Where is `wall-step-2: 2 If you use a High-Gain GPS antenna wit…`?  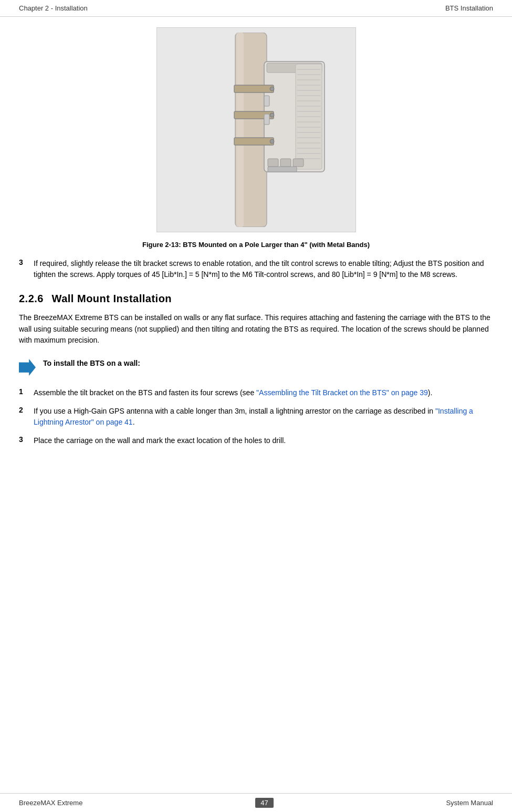 wall-step-2: 2 If you use a High-Gain GPS antenna wit… is located at coordinates (256, 417).